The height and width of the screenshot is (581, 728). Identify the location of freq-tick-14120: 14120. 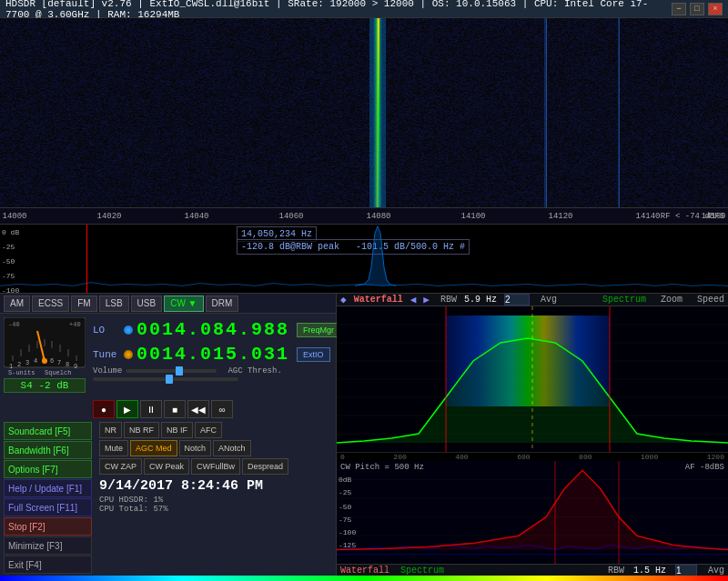
(561, 216).